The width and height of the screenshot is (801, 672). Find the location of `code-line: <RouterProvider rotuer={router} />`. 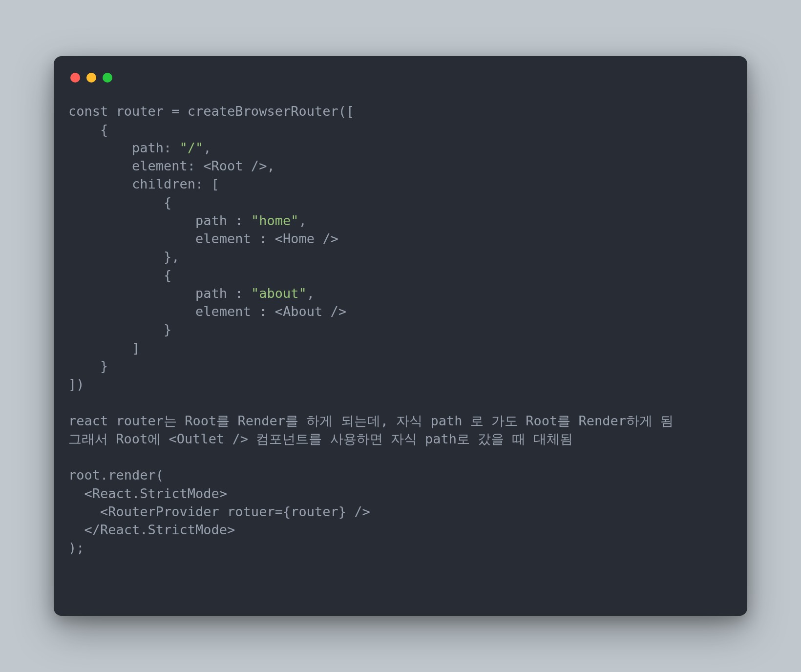

code-line: <RouterProvider rotuer={router} /> is located at coordinates (219, 512).